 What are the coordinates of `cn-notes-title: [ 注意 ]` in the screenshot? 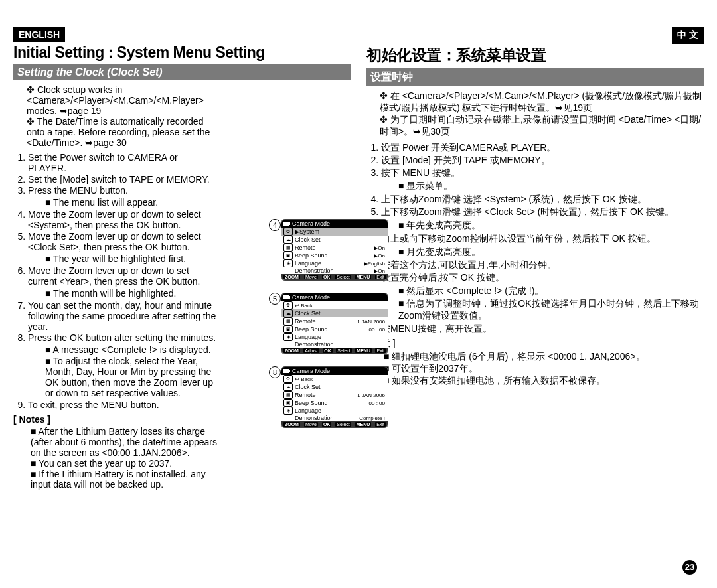 It's located at (535, 344).